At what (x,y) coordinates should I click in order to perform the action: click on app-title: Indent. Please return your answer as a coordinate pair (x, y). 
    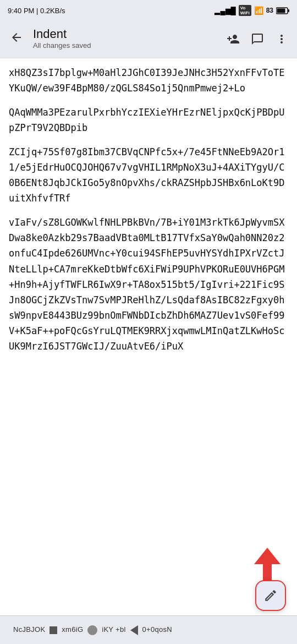
    Looking at the image, I should click on (128, 34).